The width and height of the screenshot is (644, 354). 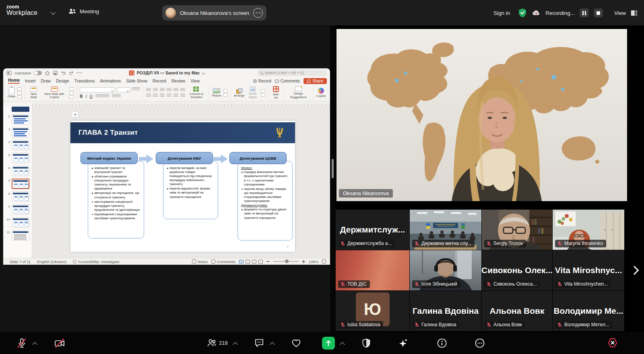 What do you see at coordinates (332, 169) in the screenshot?
I see `panel-resize-handle` at bounding box center [332, 169].